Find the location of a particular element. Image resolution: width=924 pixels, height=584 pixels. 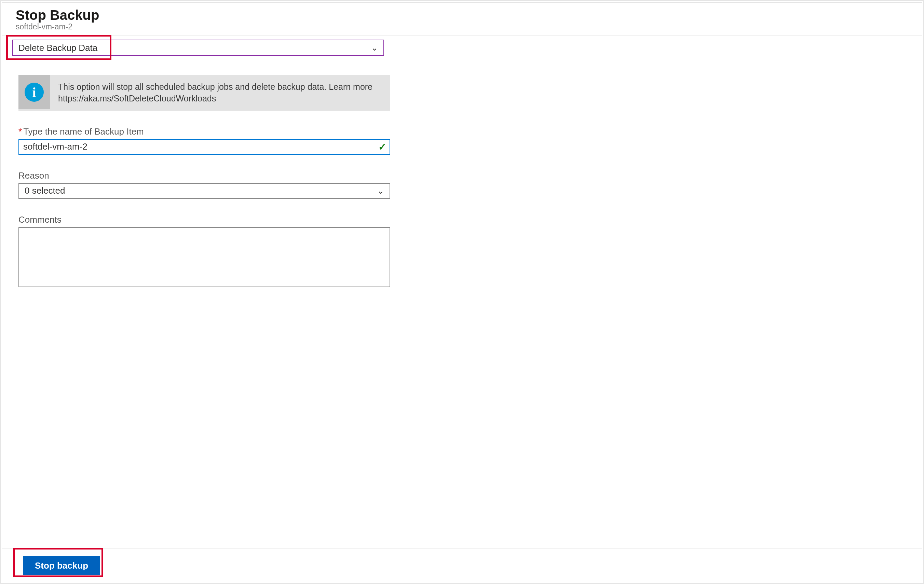

page-subtitle: softdel-vm-am-2 is located at coordinates (462, 27).